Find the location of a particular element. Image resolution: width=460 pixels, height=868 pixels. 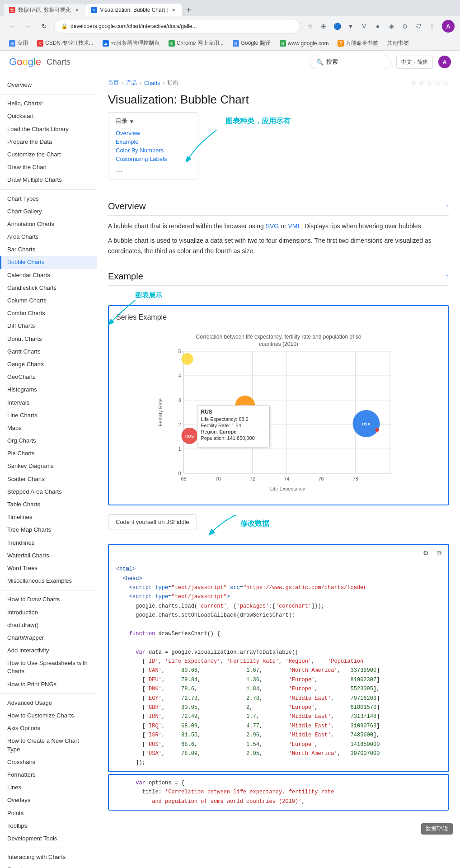

sidebar-item-intervals: Intervals is located at coordinates (48, 403).